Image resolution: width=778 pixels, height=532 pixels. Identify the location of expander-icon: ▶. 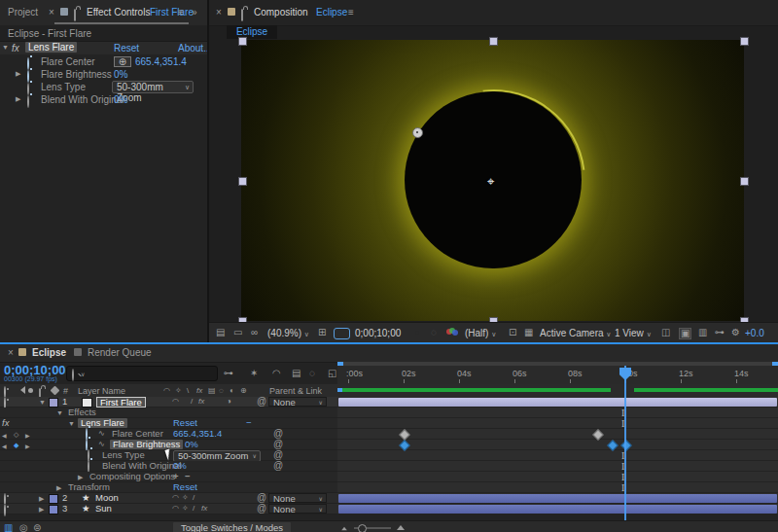
(18, 99).